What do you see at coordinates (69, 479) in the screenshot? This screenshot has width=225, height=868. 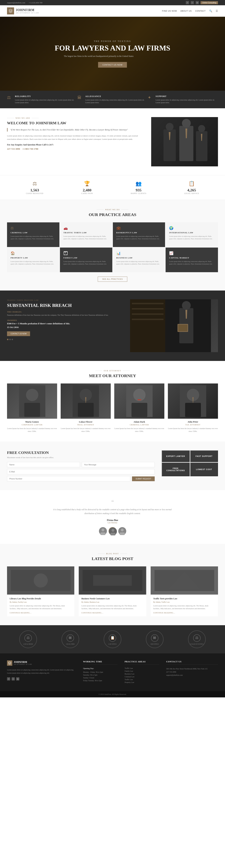 I see `phone-input` at bounding box center [69, 479].